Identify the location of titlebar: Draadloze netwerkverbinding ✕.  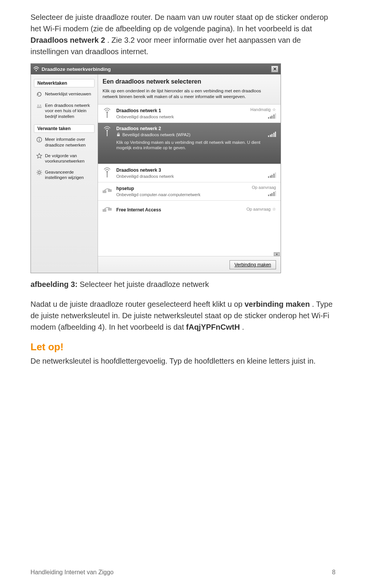
(156, 69).